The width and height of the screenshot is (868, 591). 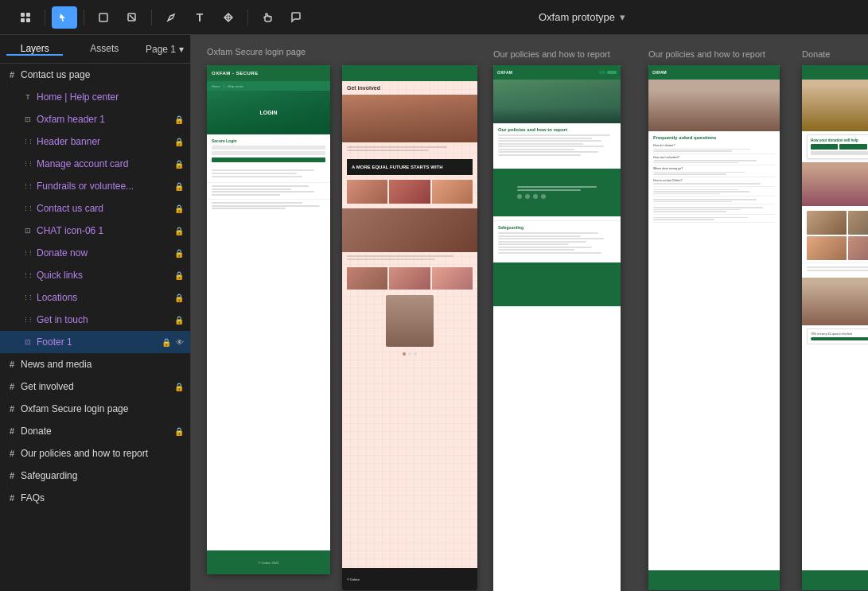 I want to click on layer-oxfam-header-1: ⊡ Oxfam header 1 🔒, so click(x=95, y=119).